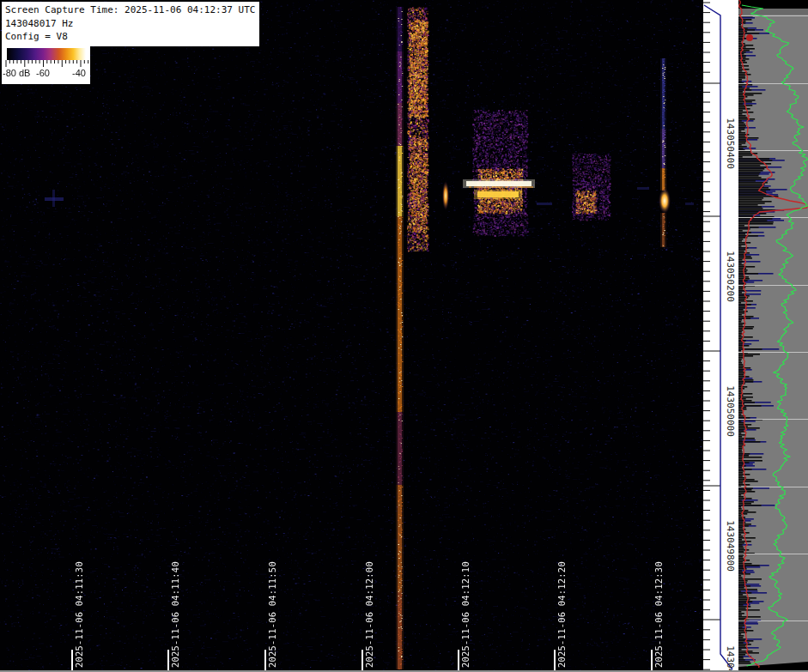 The image size is (808, 672). What do you see at coordinates (131, 24) in the screenshot?
I see `center-frequency-text: 143048017 Hz` at bounding box center [131, 24].